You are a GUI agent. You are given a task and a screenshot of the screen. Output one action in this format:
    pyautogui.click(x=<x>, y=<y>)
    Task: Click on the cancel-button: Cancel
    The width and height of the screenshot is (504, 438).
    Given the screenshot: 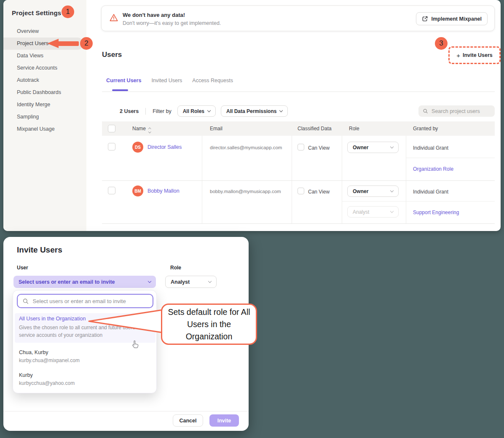 What is the action you would take?
    pyautogui.click(x=188, y=421)
    